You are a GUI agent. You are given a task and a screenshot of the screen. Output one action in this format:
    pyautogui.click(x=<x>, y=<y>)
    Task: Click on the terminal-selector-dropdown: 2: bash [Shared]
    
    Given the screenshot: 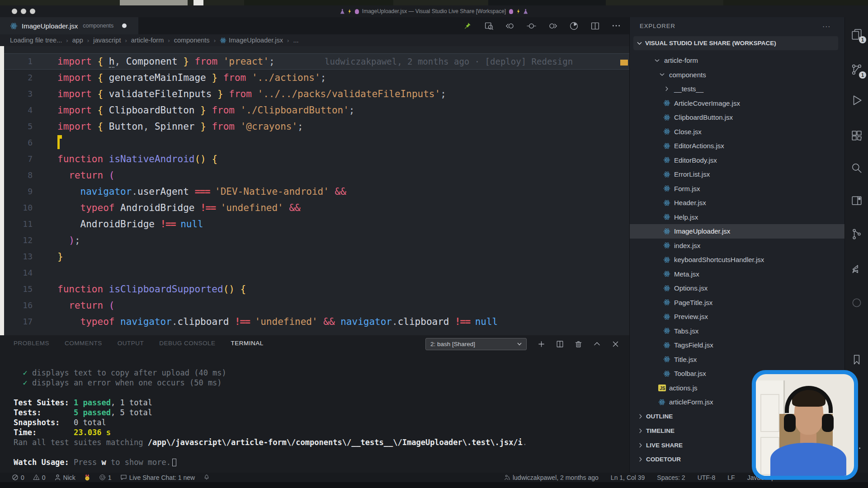 What is the action you would take?
    pyautogui.click(x=476, y=344)
    